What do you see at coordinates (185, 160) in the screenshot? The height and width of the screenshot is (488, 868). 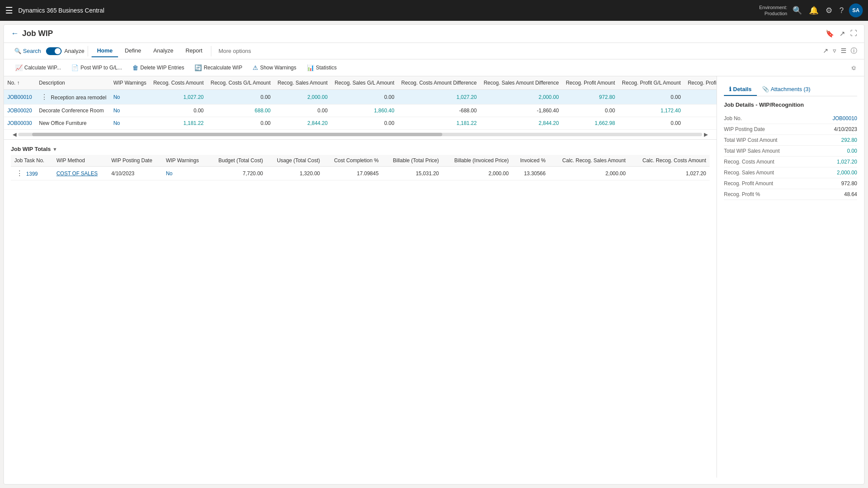 I see `totals-col-wip-warnings: WIP Warnings` at bounding box center [185, 160].